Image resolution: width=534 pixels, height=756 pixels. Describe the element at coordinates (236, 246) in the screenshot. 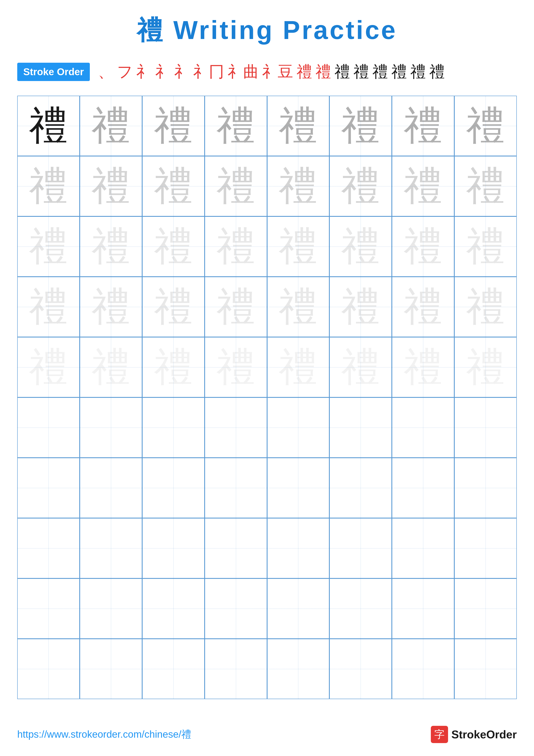

I see `grid-cell-r3c4: 禮` at that location.